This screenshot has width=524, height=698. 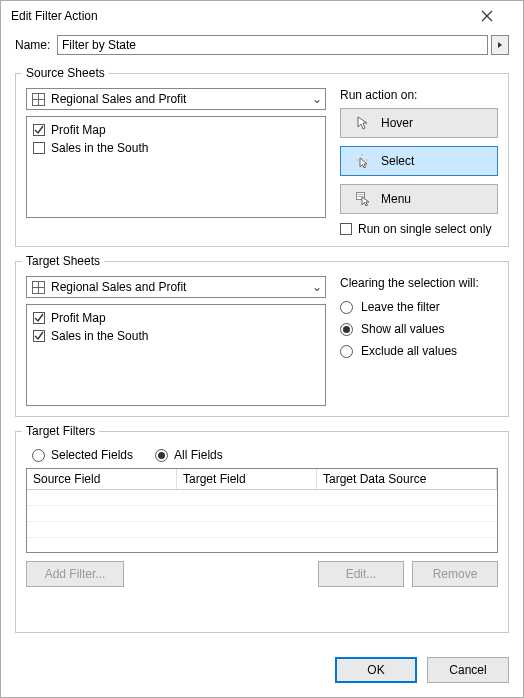 I want to click on radio-label: Exclude all values, so click(x=409, y=351).